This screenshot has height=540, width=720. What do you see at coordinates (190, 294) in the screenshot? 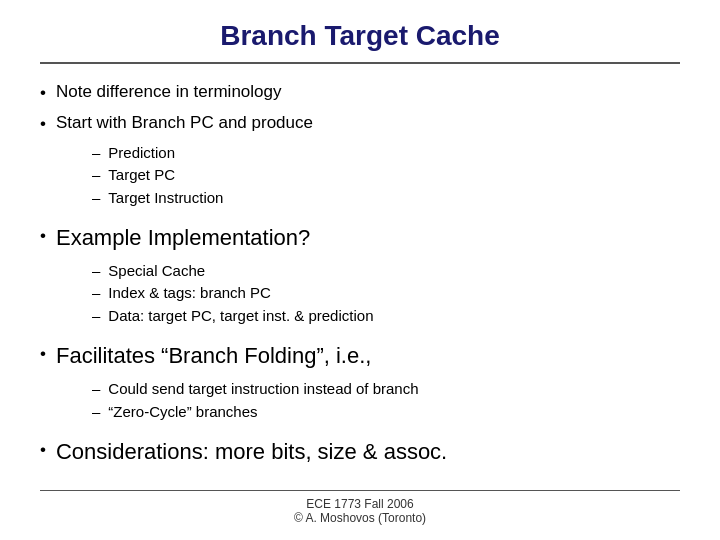
I see `sub-2b-text: Index & tags: branch PC` at bounding box center [190, 294].